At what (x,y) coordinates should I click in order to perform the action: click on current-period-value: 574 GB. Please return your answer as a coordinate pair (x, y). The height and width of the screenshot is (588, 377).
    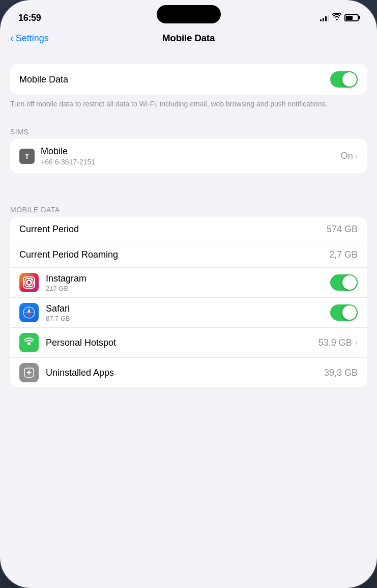
    Looking at the image, I should click on (342, 229).